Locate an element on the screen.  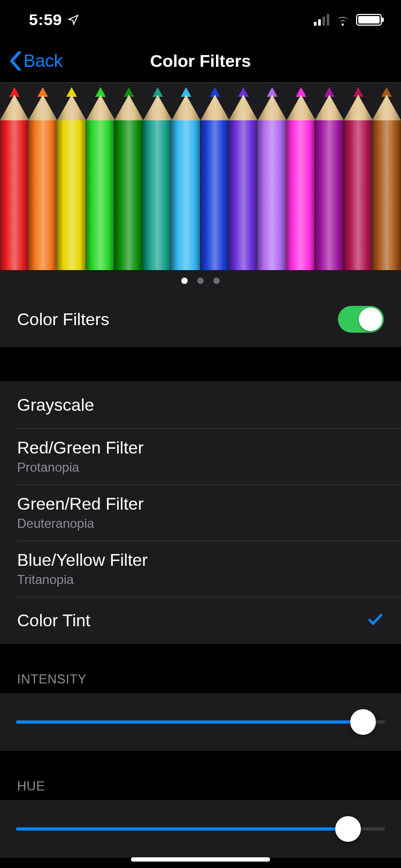
option-subtitle: Deuteranopia is located at coordinates (80, 524).